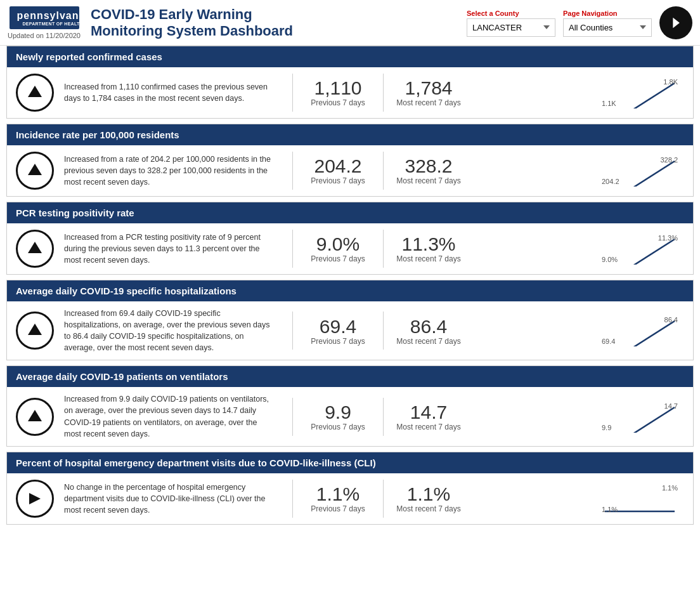 This screenshot has width=700, height=604. I want to click on recent-value-hospitalizations: 86.4, so click(429, 326).